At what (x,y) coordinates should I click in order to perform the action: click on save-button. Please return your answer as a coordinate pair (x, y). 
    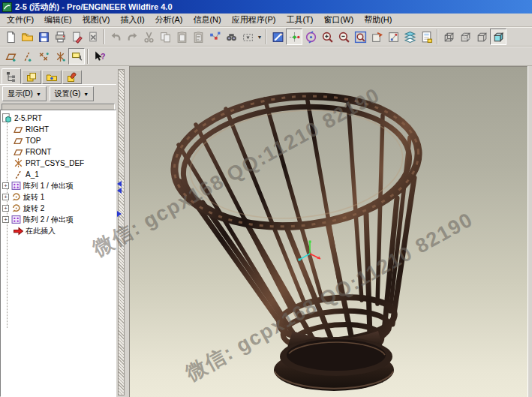
    Looking at the image, I should click on (44, 37).